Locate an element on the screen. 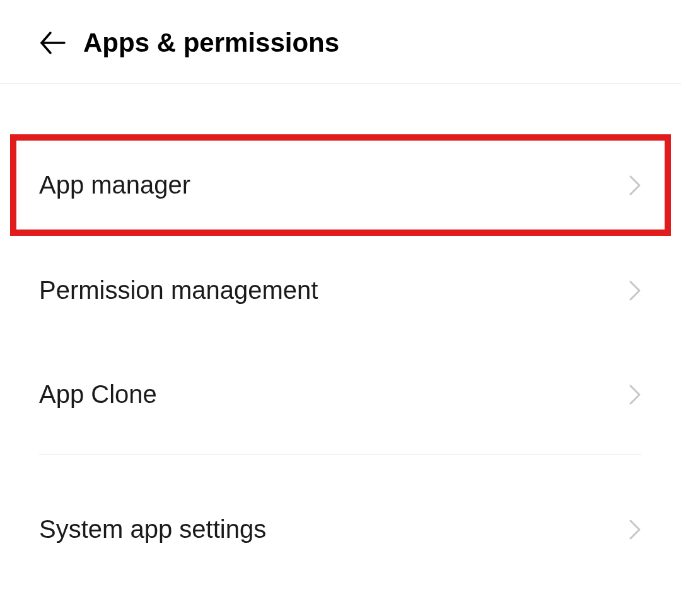  list-item-system-app-settings: System app settings is located at coordinates (340, 530).